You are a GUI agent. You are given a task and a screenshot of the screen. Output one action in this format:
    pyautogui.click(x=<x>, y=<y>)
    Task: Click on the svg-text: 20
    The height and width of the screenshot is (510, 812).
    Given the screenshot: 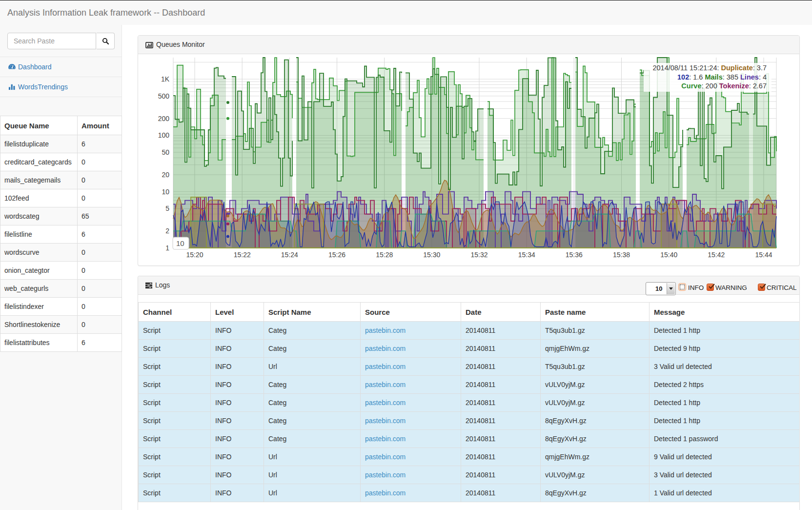 What is the action you would take?
    pyautogui.click(x=165, y=175)
    